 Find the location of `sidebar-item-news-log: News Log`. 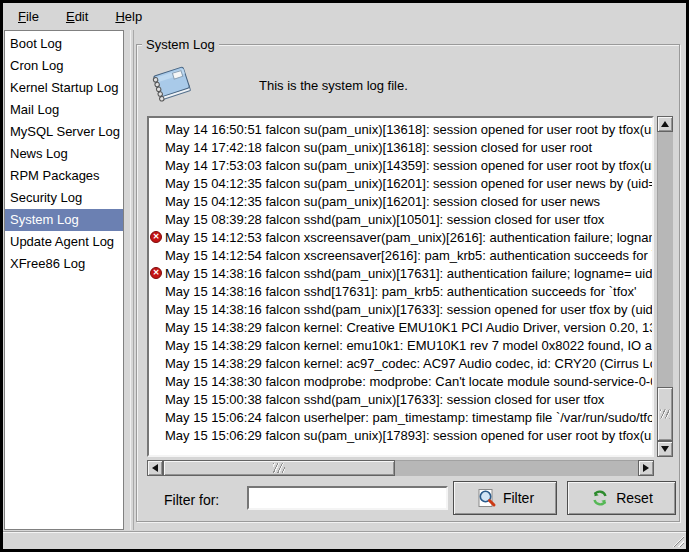

sidebar-item-news-log: News Log is located at coordinates (64, 154).